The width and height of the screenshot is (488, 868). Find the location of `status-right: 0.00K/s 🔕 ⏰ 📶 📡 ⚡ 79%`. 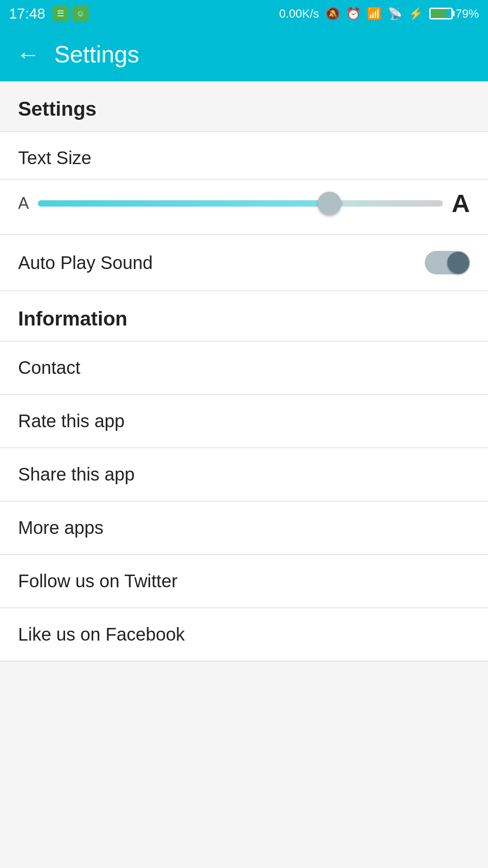

status-right: 0.00K/s 🔕 ⏰ 📶 📡 ⚡ 79% is located at coordinates (379, 14).